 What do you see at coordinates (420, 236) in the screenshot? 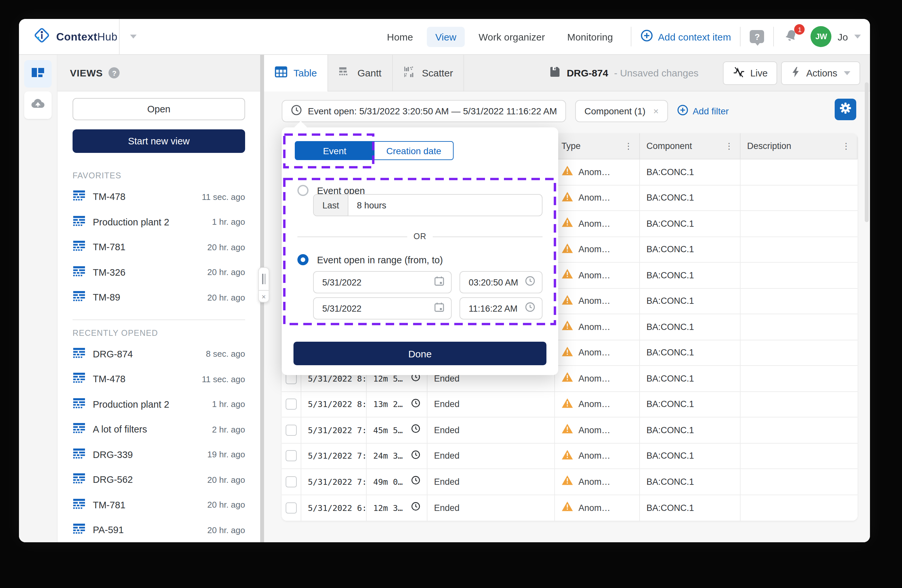
I see `or-divider: OR` at bounding box center [420, 236].